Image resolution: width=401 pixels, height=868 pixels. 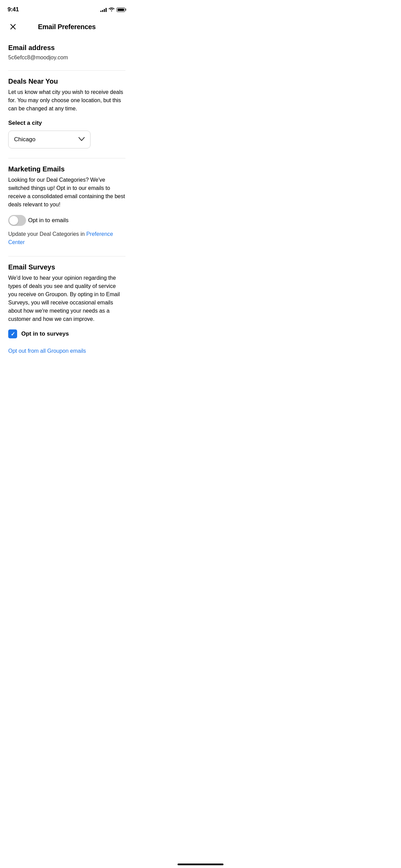 What do you see at coordinates (13, 27) in the screenshot?
I see `close-button` at bounding box center [13, 27].